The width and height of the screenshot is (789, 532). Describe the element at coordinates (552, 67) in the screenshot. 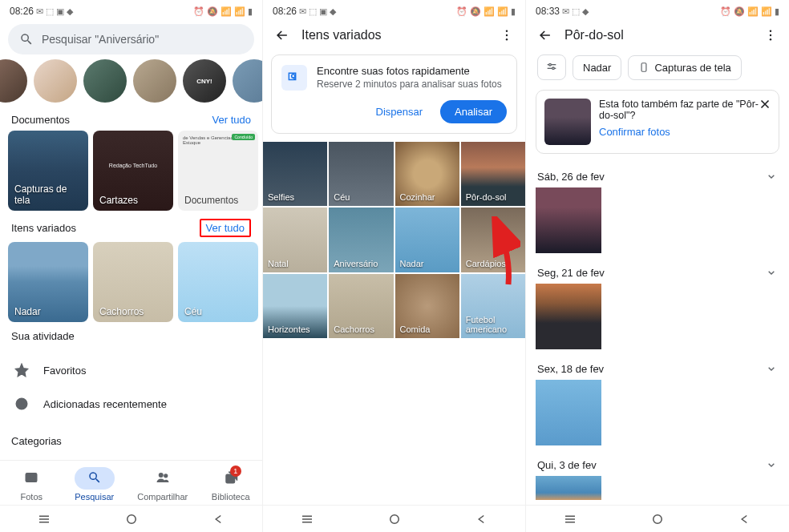

I see `filter-button` at that location.